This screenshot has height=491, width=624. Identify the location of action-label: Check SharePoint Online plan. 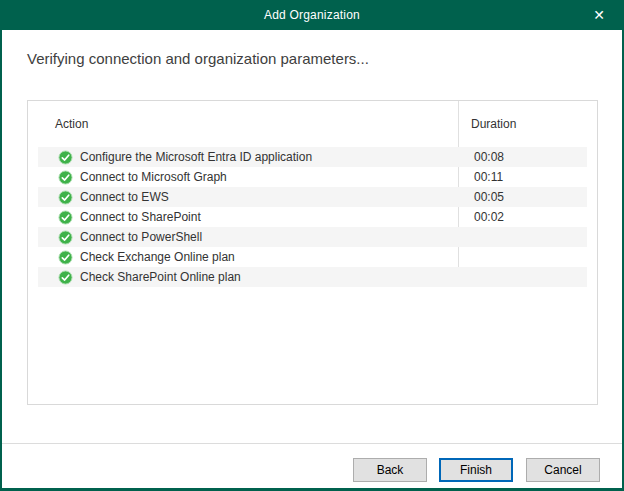
(160, 277).